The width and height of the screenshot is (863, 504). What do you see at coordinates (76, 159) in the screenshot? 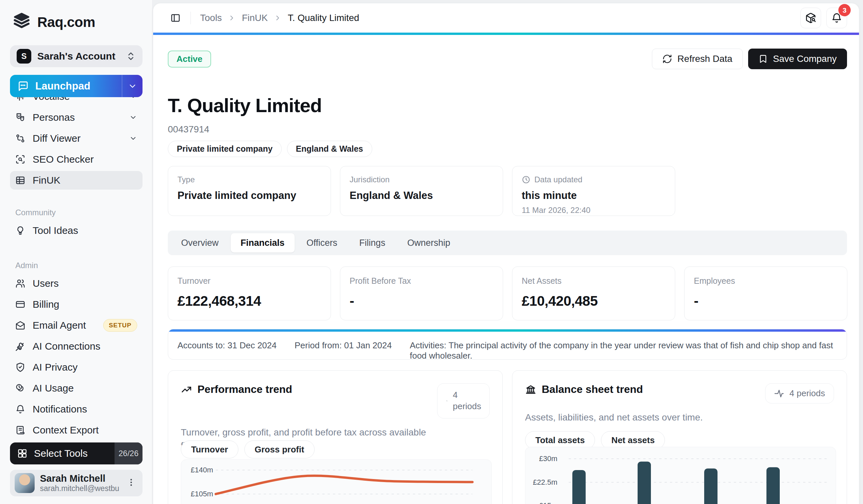
I see `sidebar-item-seo-checker: SEO Checker` at bounding box center [76, 159].